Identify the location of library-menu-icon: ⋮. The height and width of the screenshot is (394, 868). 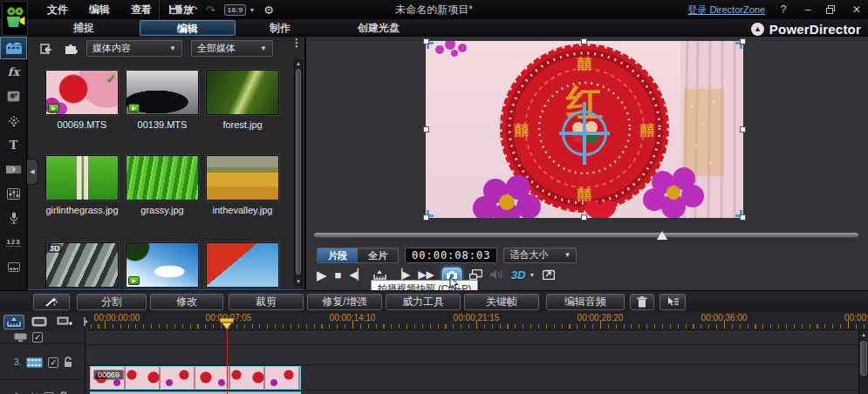
(297, 43).